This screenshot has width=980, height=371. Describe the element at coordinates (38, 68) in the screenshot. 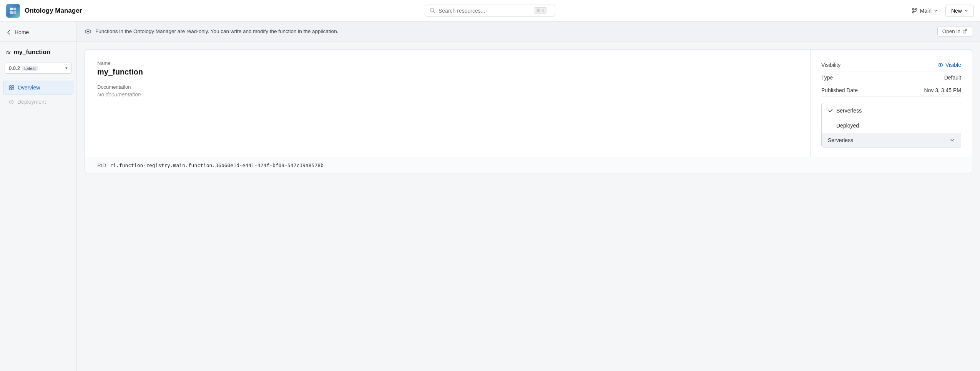

I see `version-selector: 0.0.2 Latest ▾` at that location.